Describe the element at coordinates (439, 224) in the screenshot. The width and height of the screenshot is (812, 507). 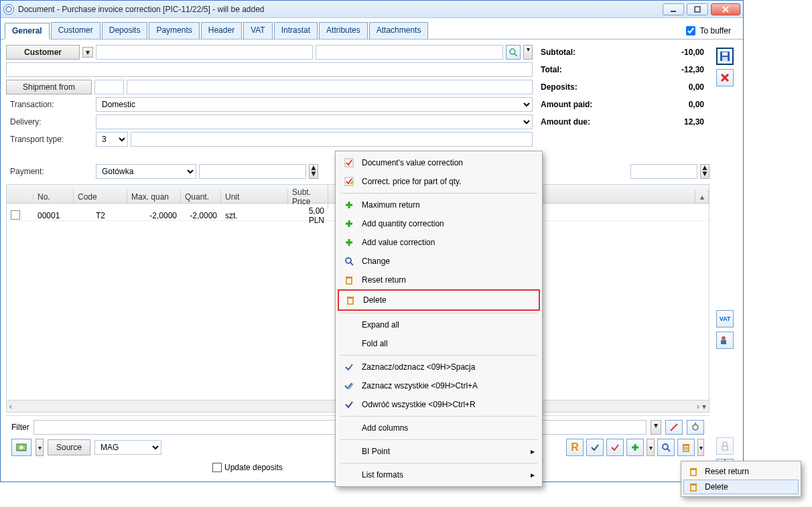
I see `mi-add-qty: Add quantity correction` at that location.